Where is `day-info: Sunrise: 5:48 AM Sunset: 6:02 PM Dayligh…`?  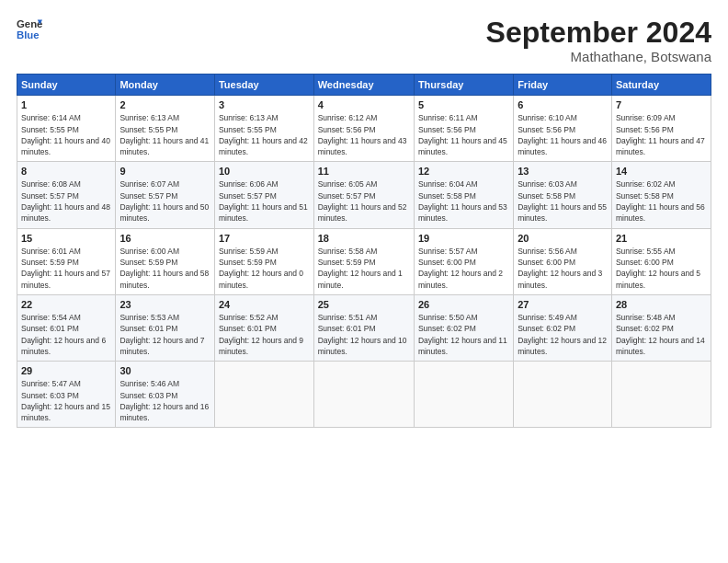 day-info: Sunrise: 5:48 AM Sunset: 6:02 PM Dayligh… is located at coordinates (662, 335).